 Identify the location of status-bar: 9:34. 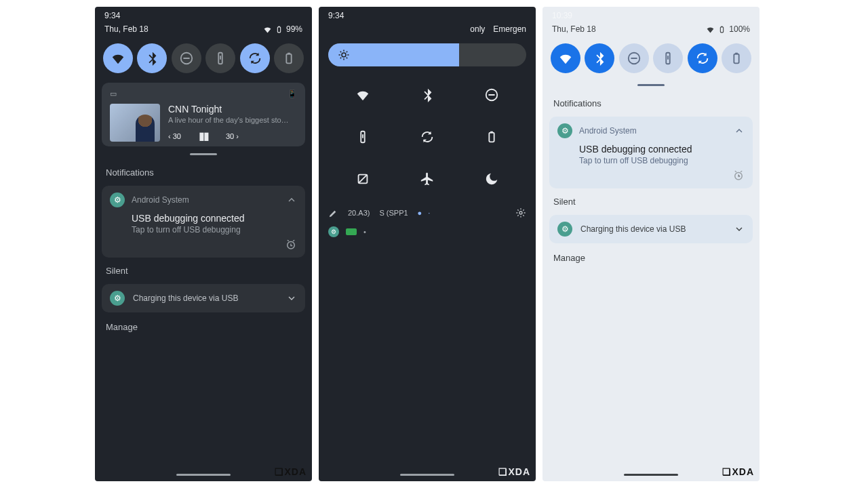
(203, 14).